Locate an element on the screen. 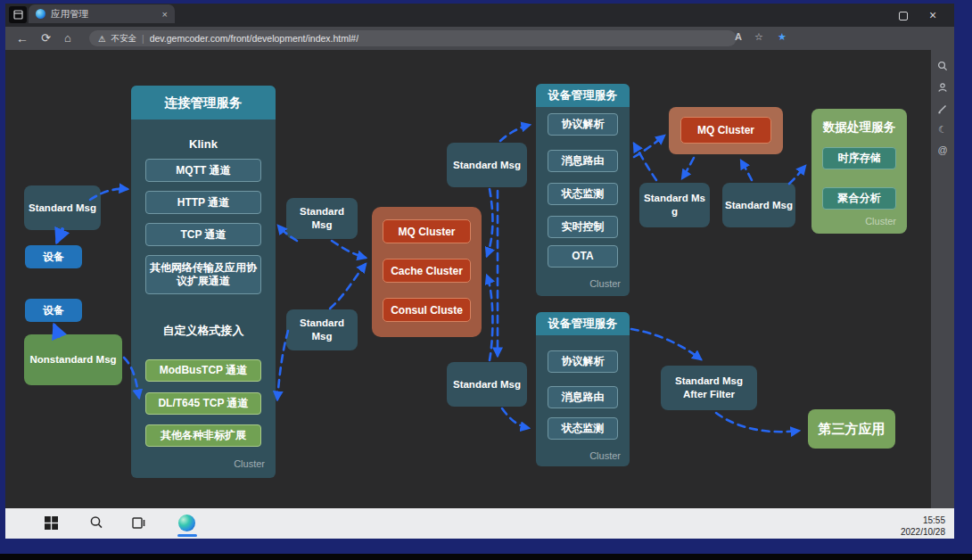 This screenshot has width=972, height=560. device-service-bottom-title: 设备管理服务 is located at coordinates (583, 324).